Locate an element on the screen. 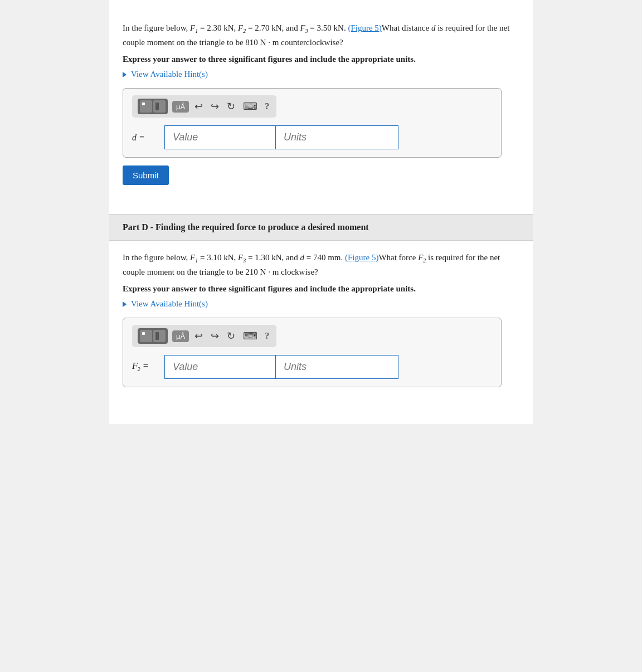  var-label-d: F2 = is located at coordinates (146, 367).